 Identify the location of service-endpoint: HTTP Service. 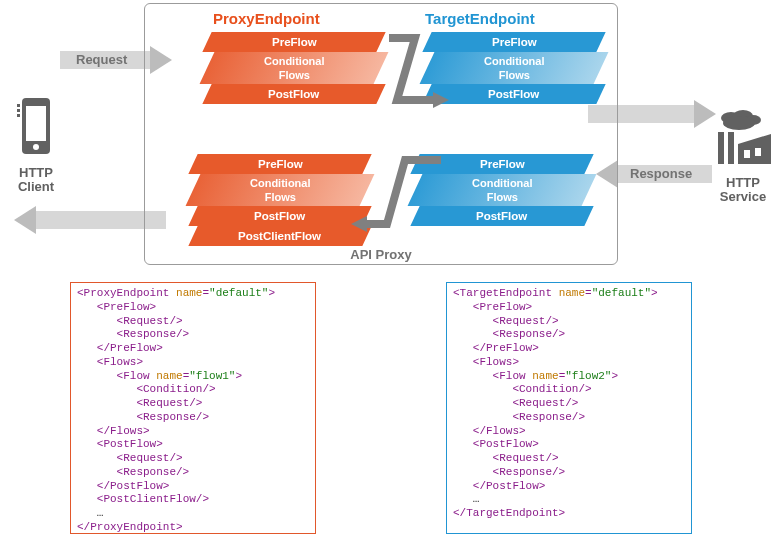
(743, 156).